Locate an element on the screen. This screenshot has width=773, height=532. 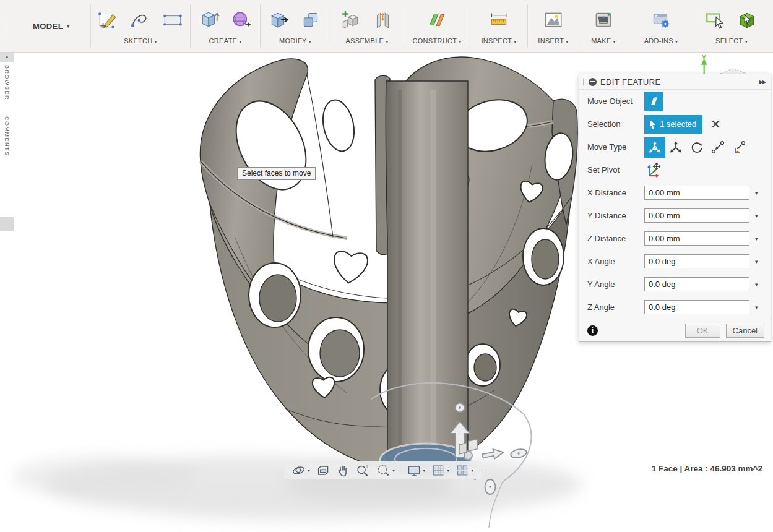
toolbar-group-label: MAKE▾ is located at coordinates (603, 41).